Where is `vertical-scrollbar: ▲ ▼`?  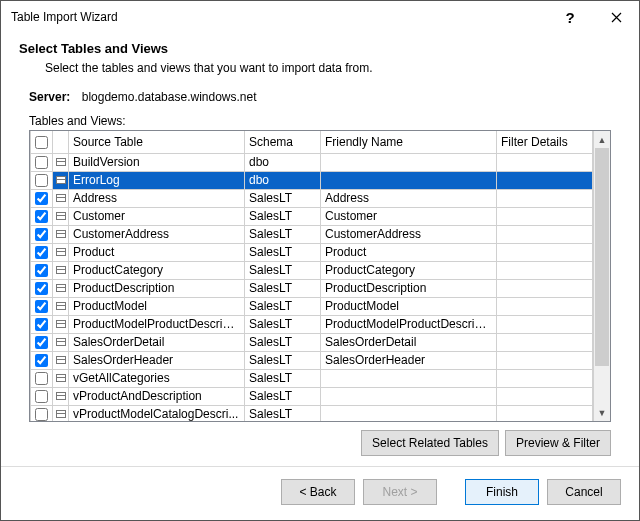 vertical-scrollbar: ▲ ▼ is located at coordinates (602, 276).